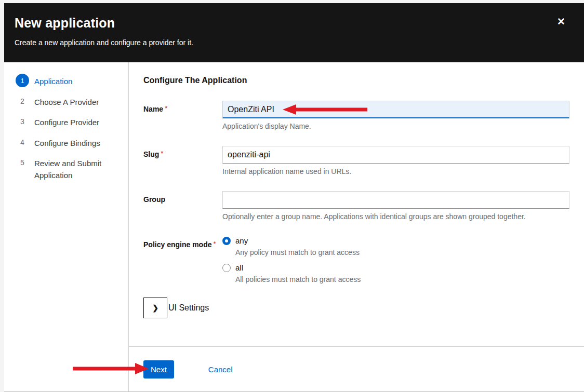 The width and height of the screenshot is (584, 392). I want to click on ui-settings-expander: ❯ UI Settings, so click(356, 308).